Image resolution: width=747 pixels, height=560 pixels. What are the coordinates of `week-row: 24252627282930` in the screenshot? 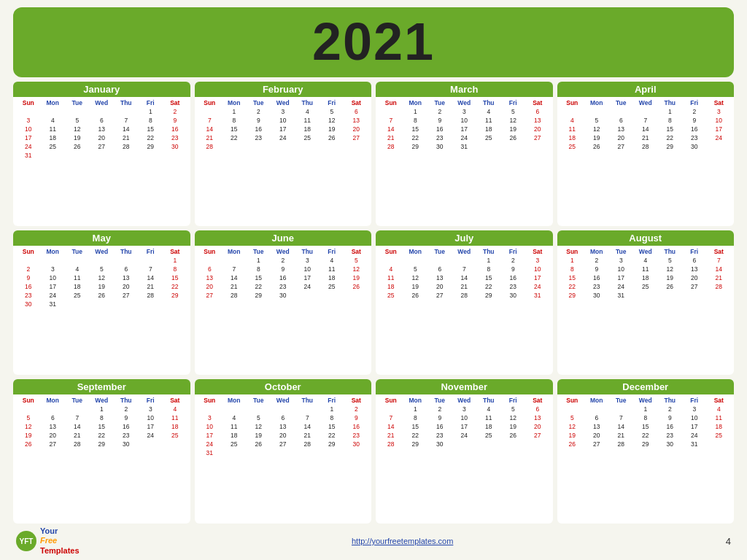 It's located at (102, 147).